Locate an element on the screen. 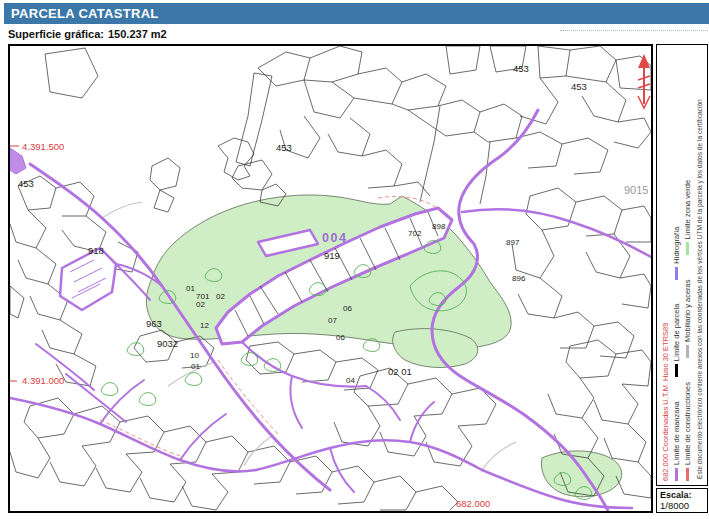 Image resolution: width=709 pixels, height=519 pixels. scale-box: Escala: 1/8000 is located at coordinates (682, 500).